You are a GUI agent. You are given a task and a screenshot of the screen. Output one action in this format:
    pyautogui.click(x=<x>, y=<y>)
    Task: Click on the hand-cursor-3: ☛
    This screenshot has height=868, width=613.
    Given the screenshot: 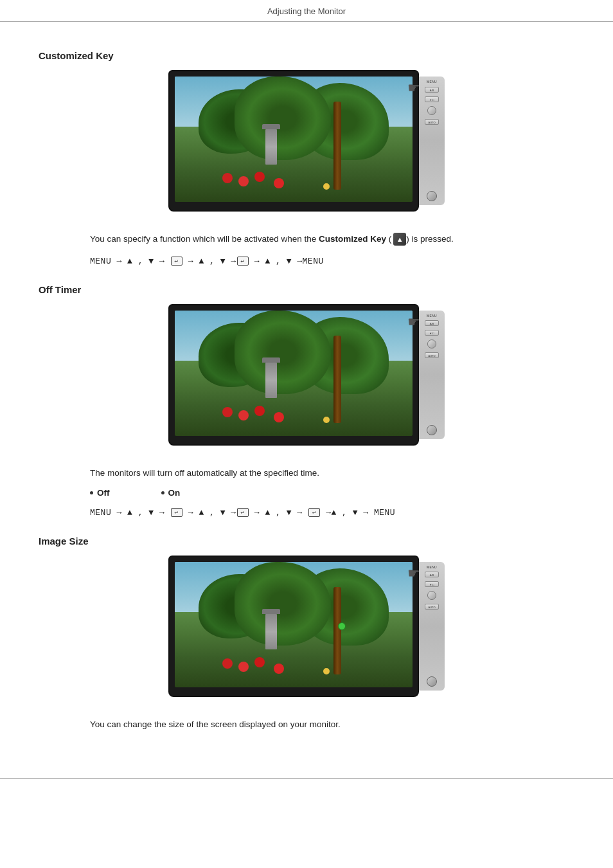 What is the action you would take?
    pyautogui.click(x=414, y=574)
    